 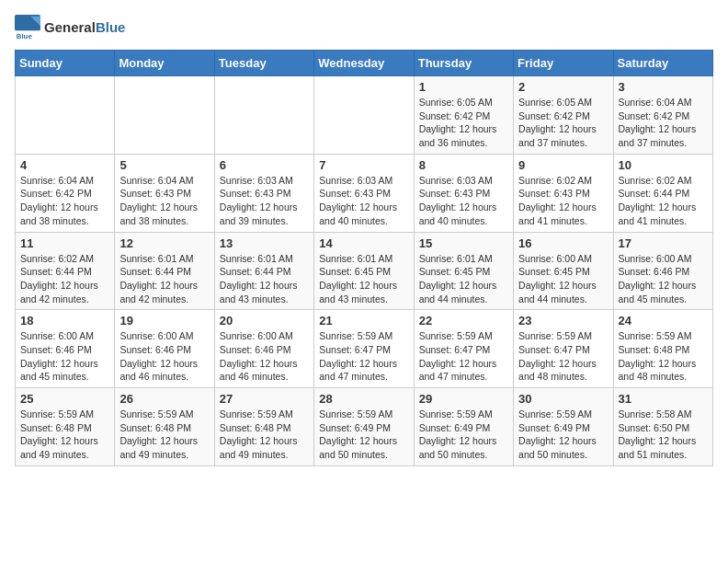 I want to click on calendar-cell: 26Sunrise: 5:59 AM Sunset: 6:48 PM Dayli…, so click(x=165, y=427).